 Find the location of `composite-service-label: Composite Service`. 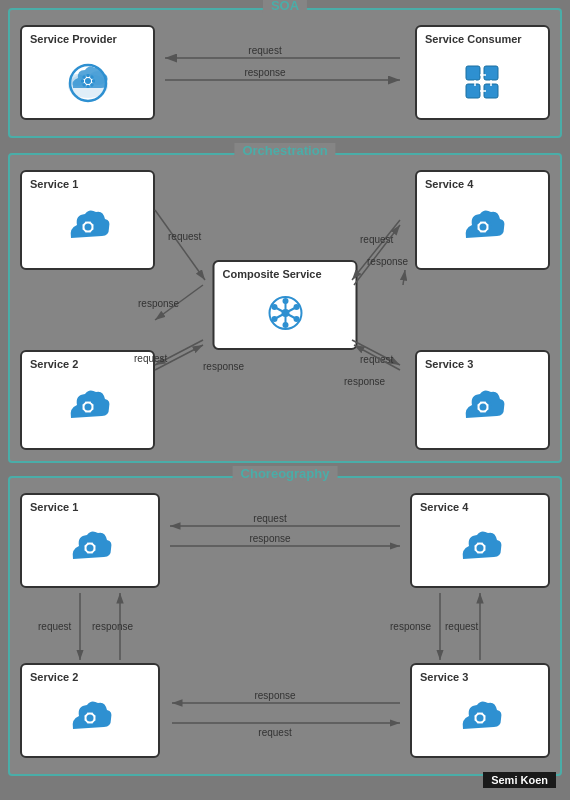

composite-service-label: Composite Service is located at coordinates (272, 274).